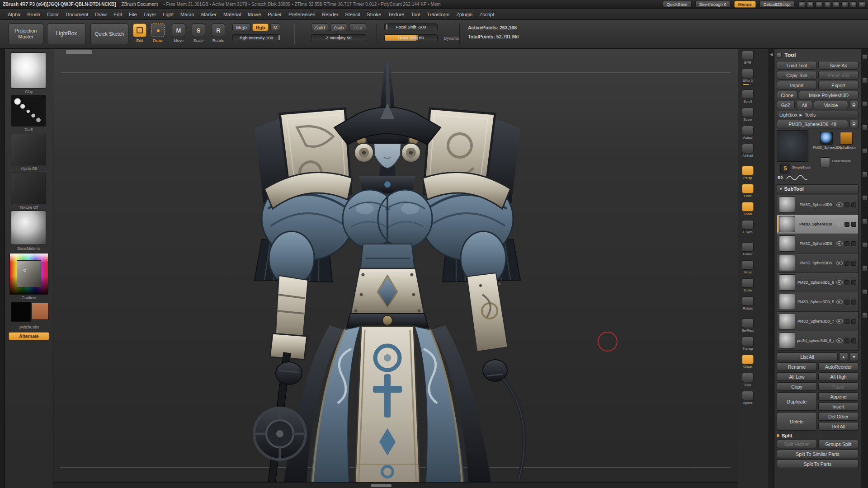 Image resolution: width=868 pixels, height=488 pixels. Describe the element at coordinates (748, 304) in the screenshot. I see `shelf-item-rotate: Rotate` at that location.